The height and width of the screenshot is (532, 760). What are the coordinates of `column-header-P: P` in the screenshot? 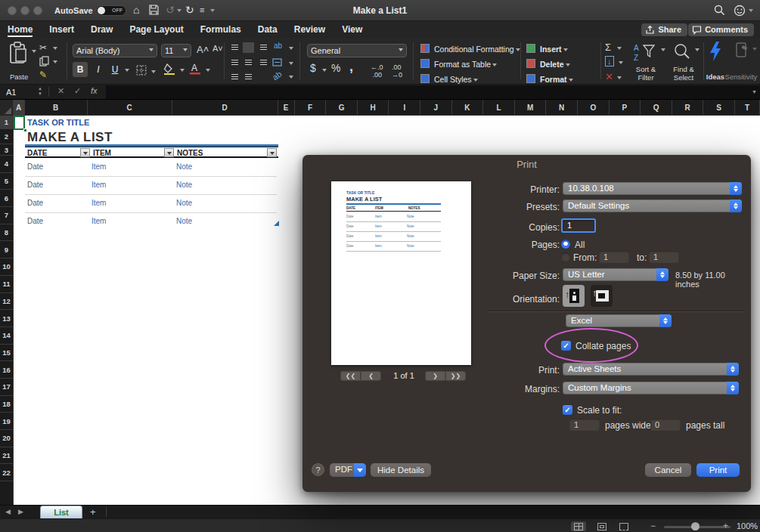 It's located at (625, 107).